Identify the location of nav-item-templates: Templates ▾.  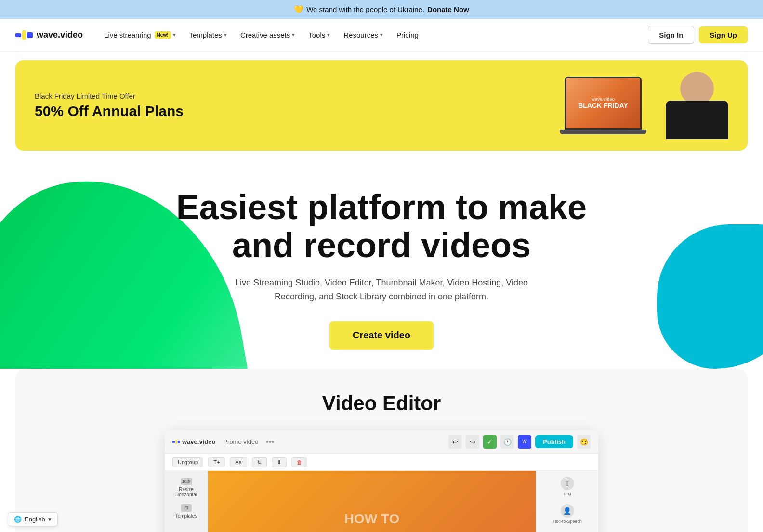
(208, 35).